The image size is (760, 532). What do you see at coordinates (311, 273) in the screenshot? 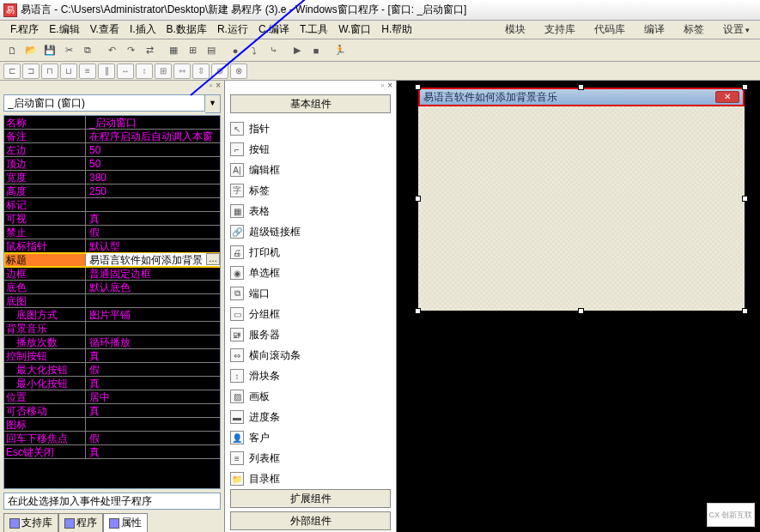
I see `component-item: ◉单选框` at bounding box center [311, 273].